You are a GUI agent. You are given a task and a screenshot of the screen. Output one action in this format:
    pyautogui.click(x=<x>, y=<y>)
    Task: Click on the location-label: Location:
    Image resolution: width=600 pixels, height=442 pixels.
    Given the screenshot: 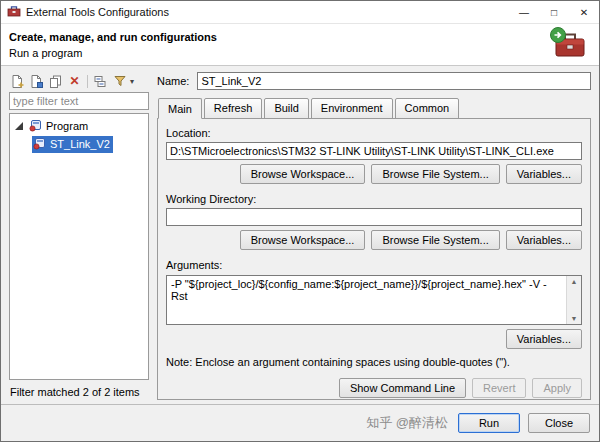 What is the action you would take?
    pyautogui.click(x=374, y=133)
    